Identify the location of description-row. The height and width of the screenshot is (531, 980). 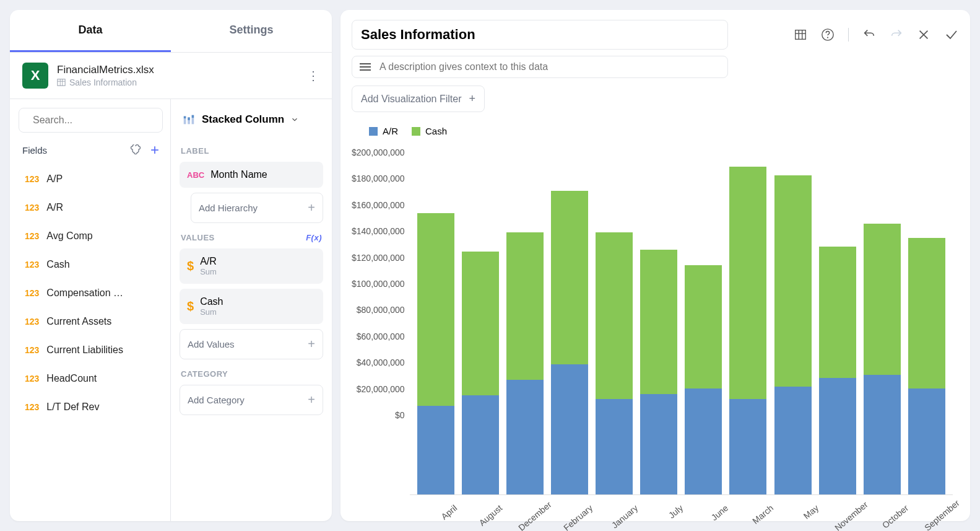
(540, 67).